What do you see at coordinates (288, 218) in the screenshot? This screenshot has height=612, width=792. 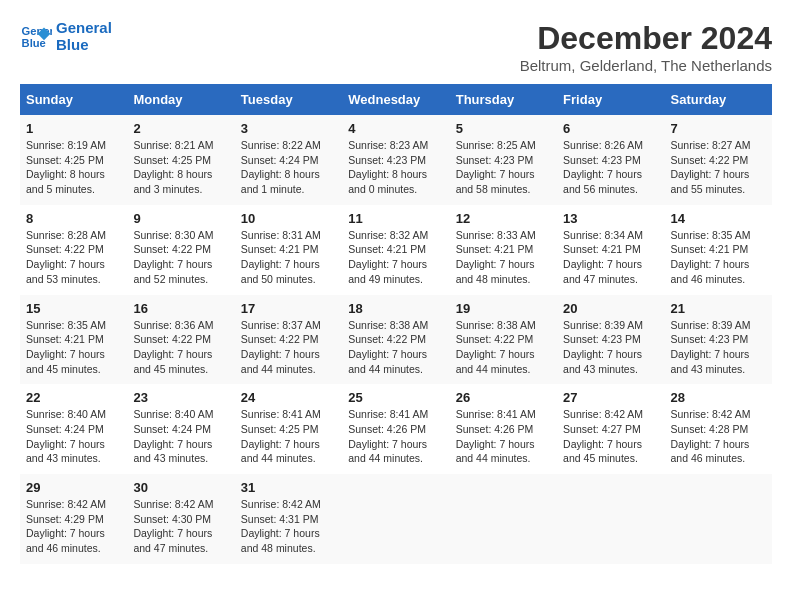 I see `day-number: 10` at bounding box center [288, 218].